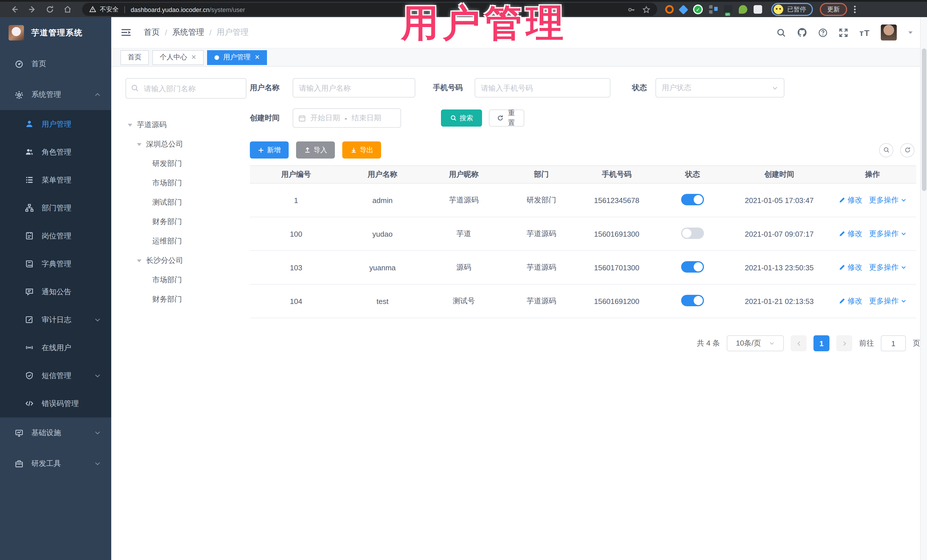 This screenshot has width=927, height=560. I want to click on tree-node: 研发部门, so click(186, 164).